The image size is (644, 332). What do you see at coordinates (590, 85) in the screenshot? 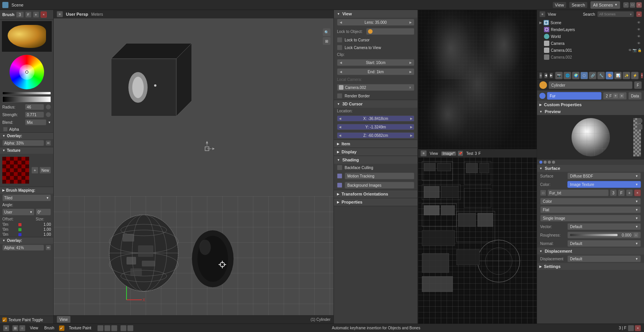
I see `object-name-field: Cylinder` at bounding box center [590, 85].